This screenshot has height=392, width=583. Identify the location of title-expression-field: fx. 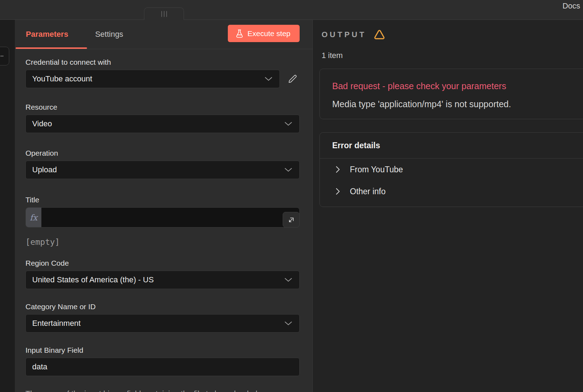
(163, 217).